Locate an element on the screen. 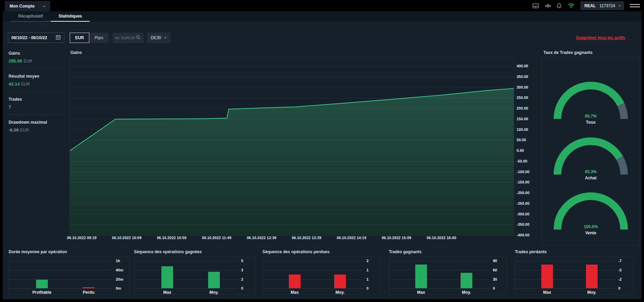 The image size is (644, 302). mini-chart-plot: 2110MaxMoy. is located at coordinates (321, 276).